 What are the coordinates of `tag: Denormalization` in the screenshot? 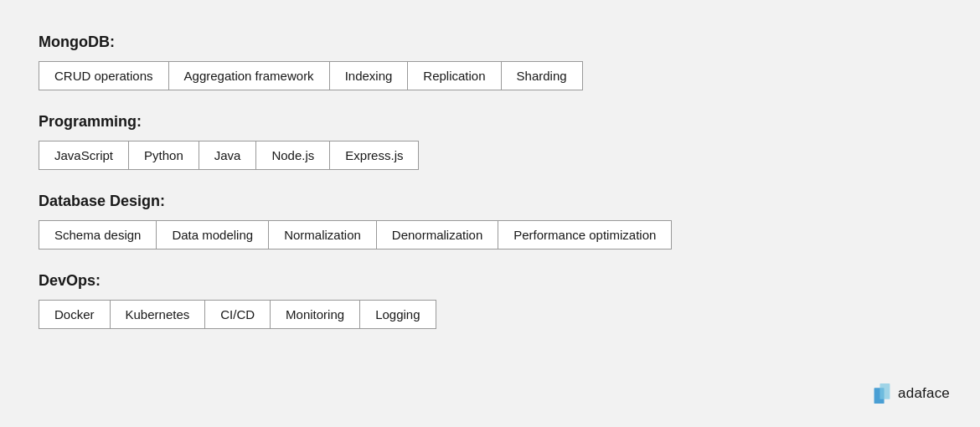 It's located at (437, 234).